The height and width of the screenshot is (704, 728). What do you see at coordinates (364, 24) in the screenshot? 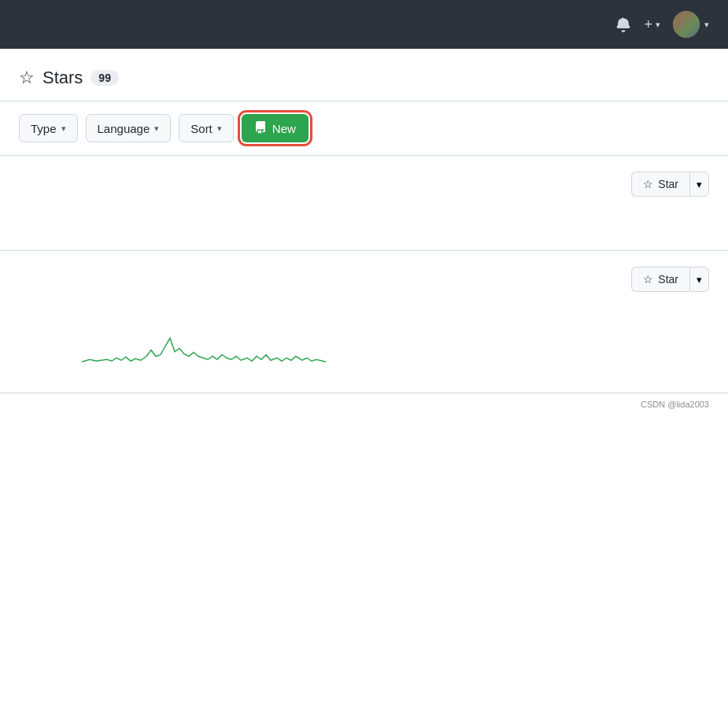
I see `top-navbar: + ▾ ▾` at bounding box center [364, 24].